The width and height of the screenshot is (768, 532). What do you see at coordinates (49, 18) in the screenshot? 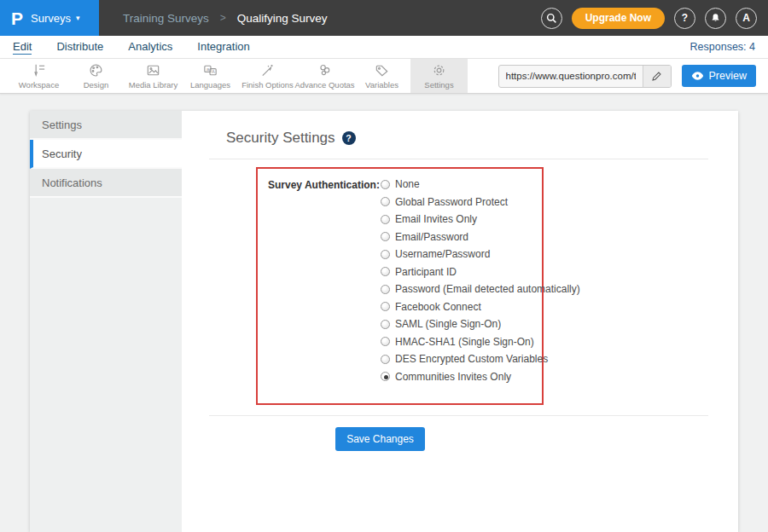
I see `product-switcher: P Surveys ▾` at bounding box center [49, 18].